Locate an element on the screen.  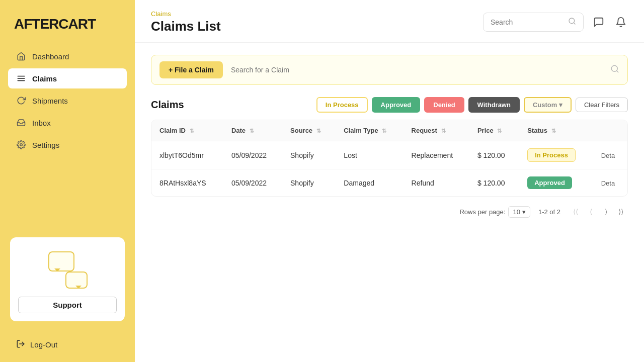
search-input is located at coordinates (527, 22).